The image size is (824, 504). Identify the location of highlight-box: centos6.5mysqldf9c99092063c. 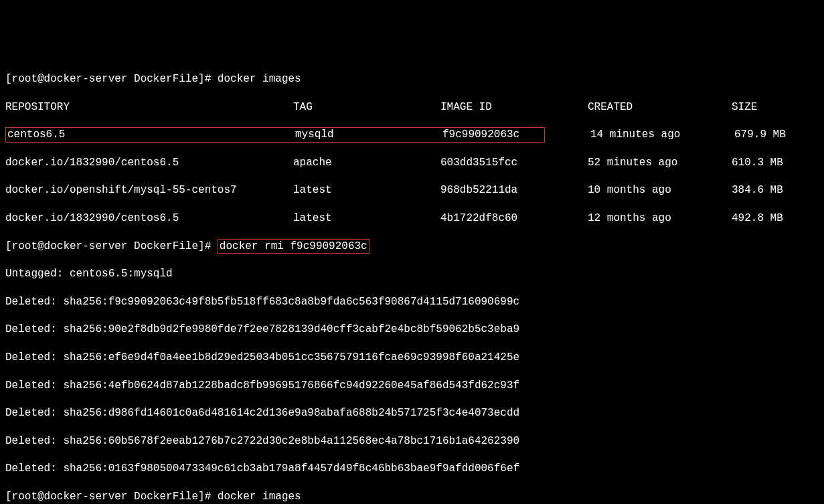
(275, 135).